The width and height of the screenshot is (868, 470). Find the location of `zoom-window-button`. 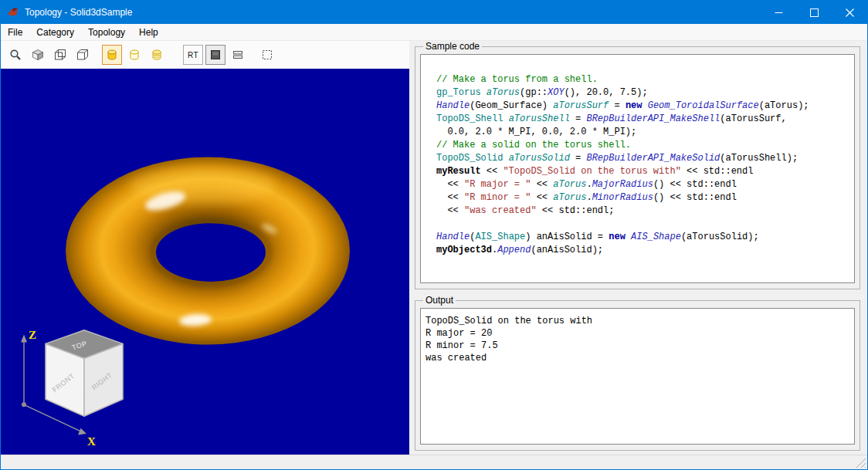

zoom-window-button is located at coordinates (267, 55).